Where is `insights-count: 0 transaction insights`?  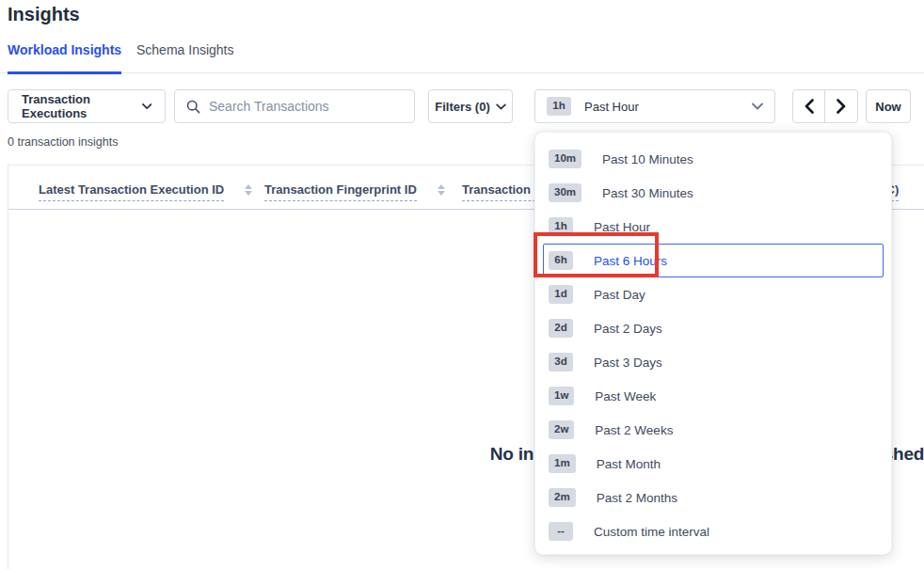 insights-count: 0 transaction insights is located at coordinates (62, 142).